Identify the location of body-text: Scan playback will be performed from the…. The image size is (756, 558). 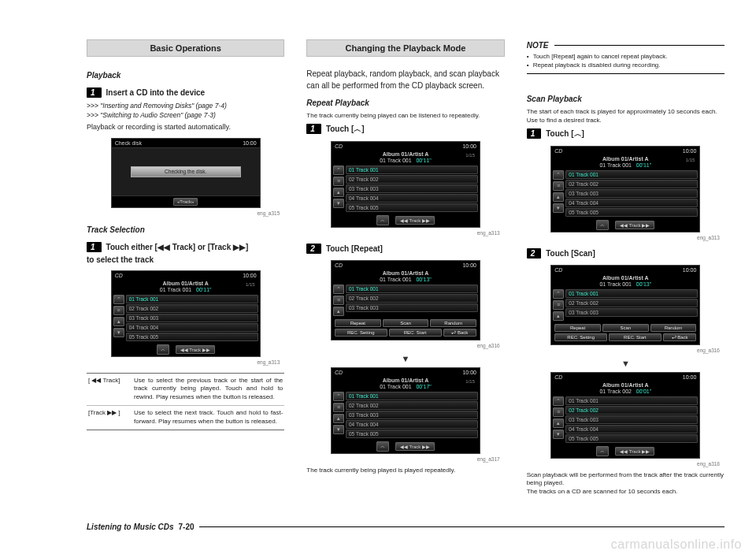
(625, 480).